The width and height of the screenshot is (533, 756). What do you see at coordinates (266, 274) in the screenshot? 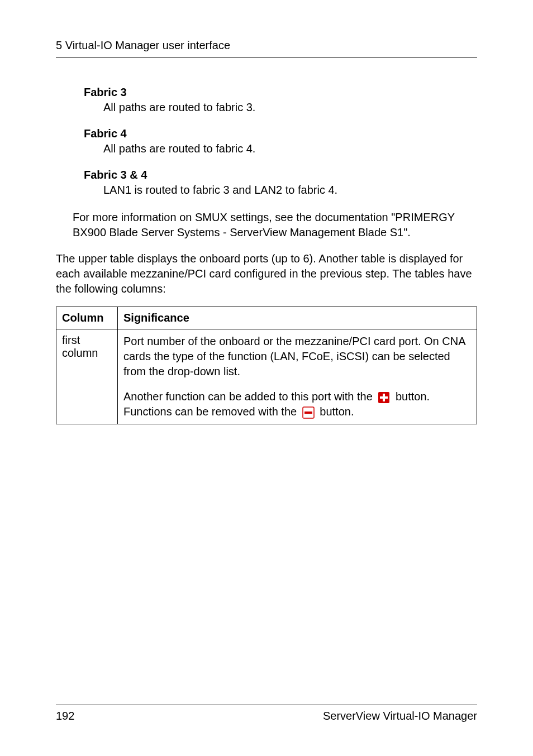
I see `upper-table-intro: The upper table displays the onboard por…` at bounding box center [266, 274].